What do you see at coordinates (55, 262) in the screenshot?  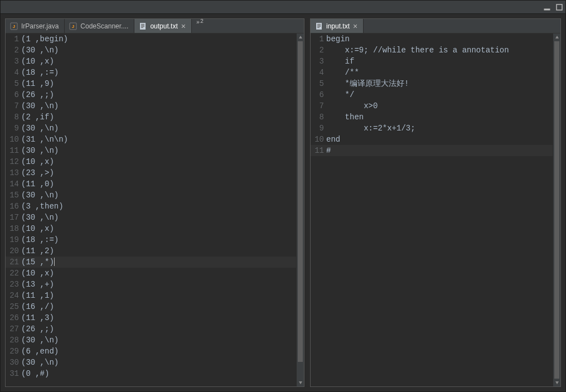 I see `text-caret` at bounding box center [55, 262].